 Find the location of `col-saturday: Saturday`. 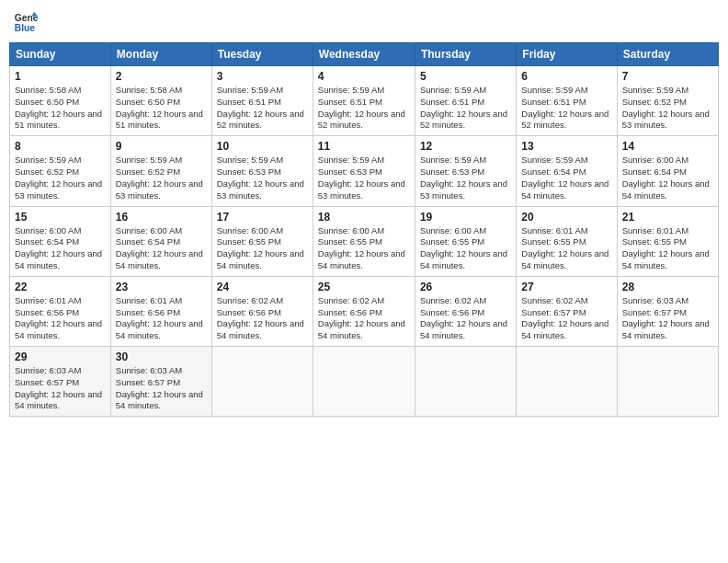

col-saturday: Saturday is located at coordinates (667, 55).